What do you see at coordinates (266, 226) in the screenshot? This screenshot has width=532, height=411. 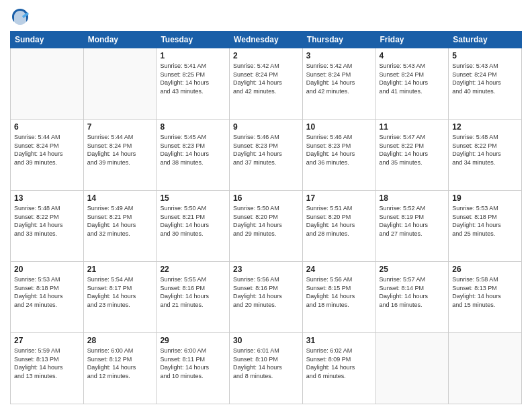 I see `calendar-cell: 16Sunrise: 5:50 AM Sunset: 8:20 PM Dayli…` at bounding box center [266, 226].